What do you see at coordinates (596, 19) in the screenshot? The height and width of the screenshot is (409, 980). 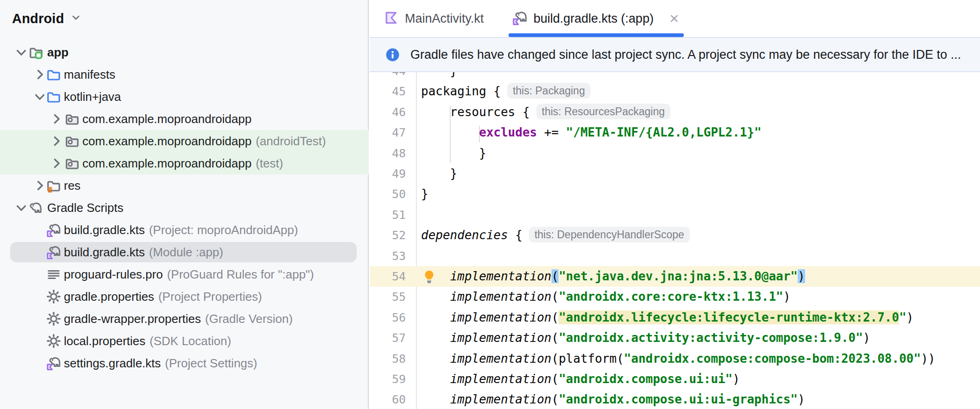 I see `tab-build-gradle-kts-app: build.gradle.kts (:app)` at bounding box center [596, 19].